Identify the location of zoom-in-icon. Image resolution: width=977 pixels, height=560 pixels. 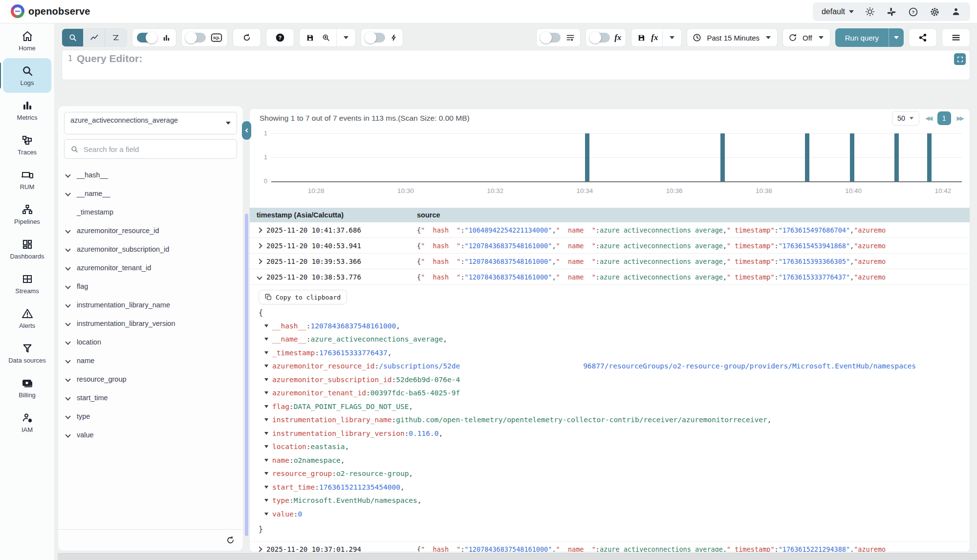
(326, 38).